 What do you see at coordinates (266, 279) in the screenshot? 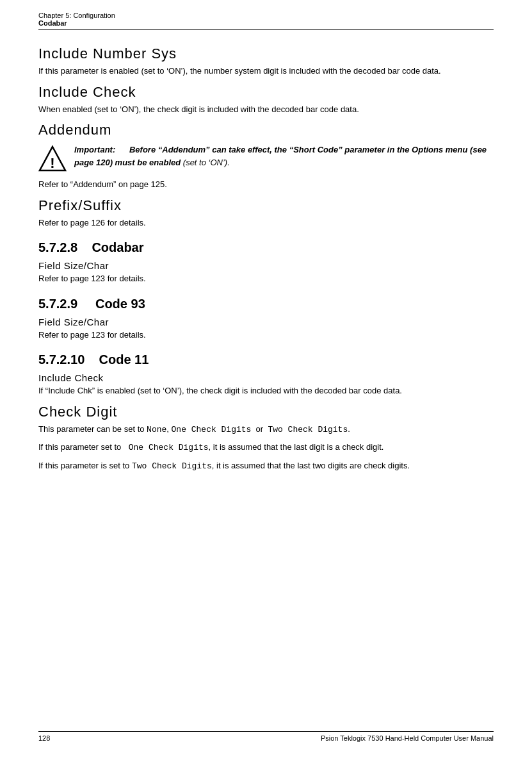
I see `text-field-size-char-5728: Refer to page 123 for details.` at bounding box center [266, 279].